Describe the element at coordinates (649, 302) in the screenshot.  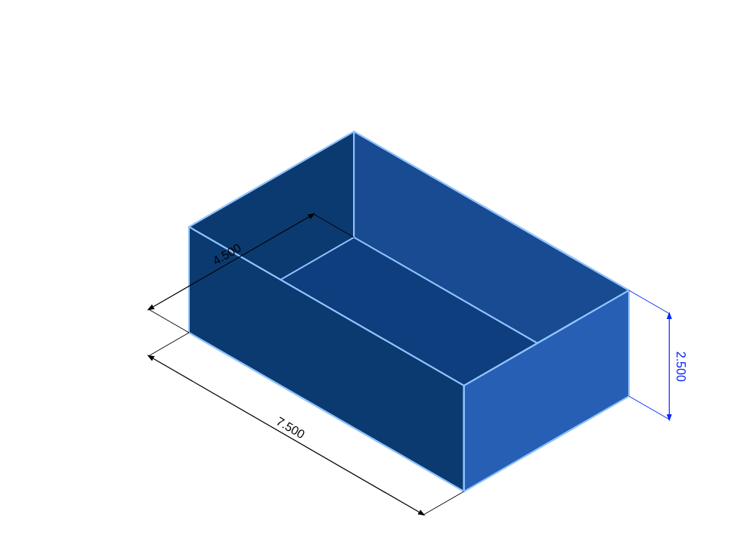
I see `dim-height-ext2` at that location.